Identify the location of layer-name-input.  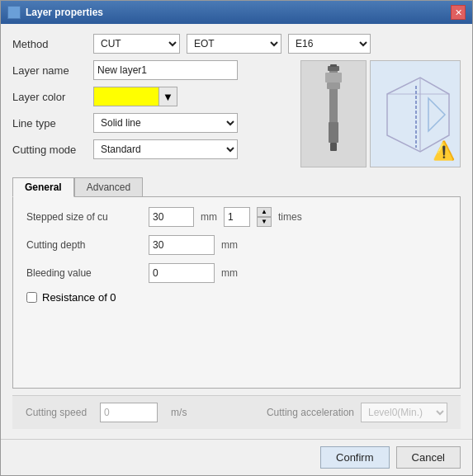
(165, 70).